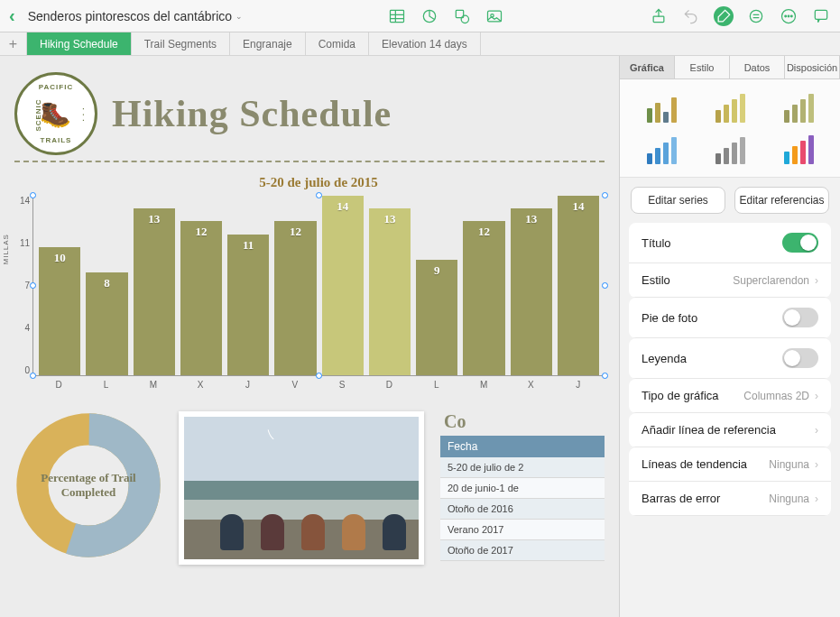  What do you see at coordinates (691, 16) in the screenshot?
I see `undo-button` at bounding box center [691, 16].